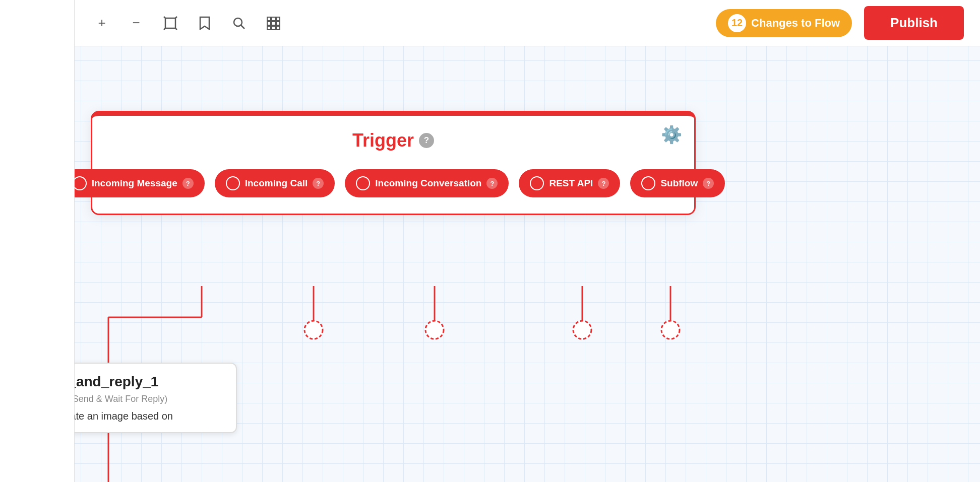  What do you see at coordinates (571, 183) in the screenshot?
I see `rest-api-label: REST API` at bounding box center [571, 183].